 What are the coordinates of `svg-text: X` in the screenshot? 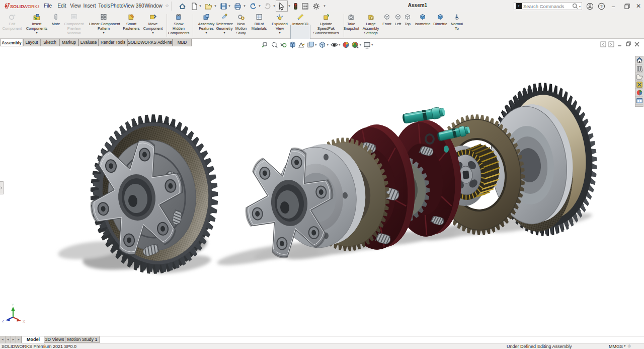 It's located at (24, 321).